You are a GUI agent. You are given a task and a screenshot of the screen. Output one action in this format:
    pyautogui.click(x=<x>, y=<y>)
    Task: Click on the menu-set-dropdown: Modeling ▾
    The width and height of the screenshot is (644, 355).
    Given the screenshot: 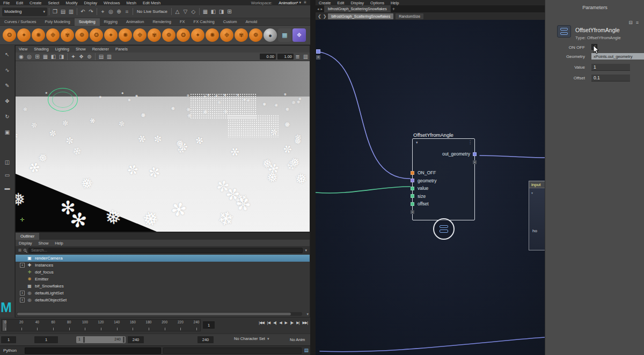 What is the action you would take?
    pyautogui.click(x=25, y=12)
    